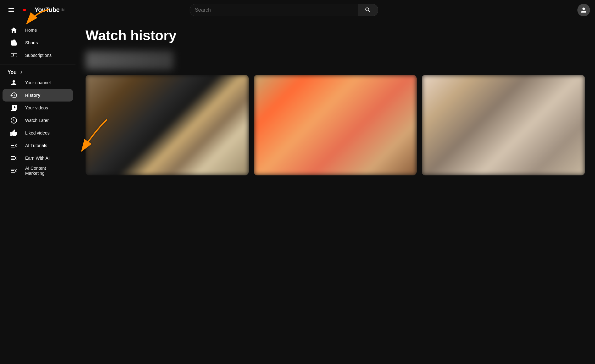 The image size is (595, 364). What do you see at coordinates (38, 83) in the screenshot?
I see `sidebar-item-your-channel: Your channel` at bounding box center [38, 83].